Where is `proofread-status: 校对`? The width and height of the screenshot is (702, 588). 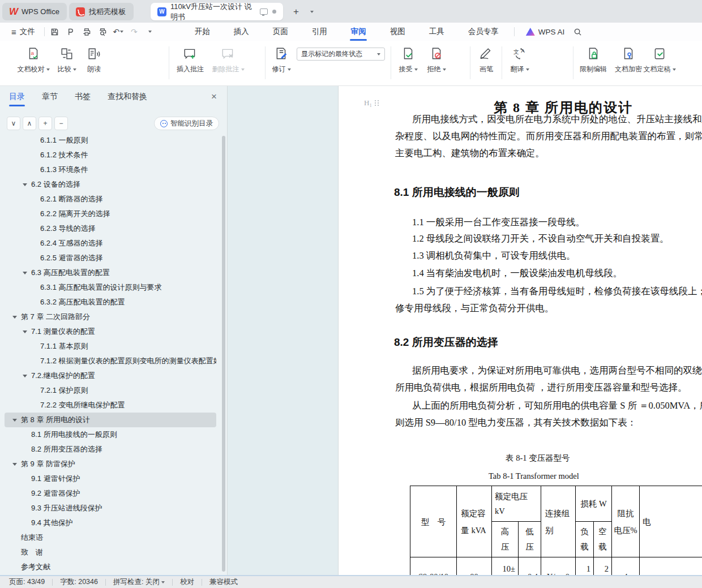
proofread-status: 校对 is located at coordinates (187, 582).